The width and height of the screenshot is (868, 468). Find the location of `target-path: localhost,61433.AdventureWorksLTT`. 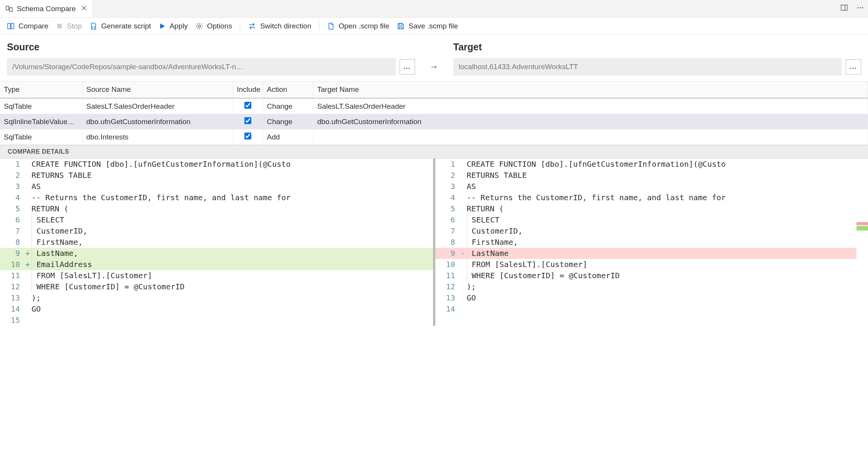

target-path: localhost,61433.AdventureWorksLTT is located at coordinates (648, 67).